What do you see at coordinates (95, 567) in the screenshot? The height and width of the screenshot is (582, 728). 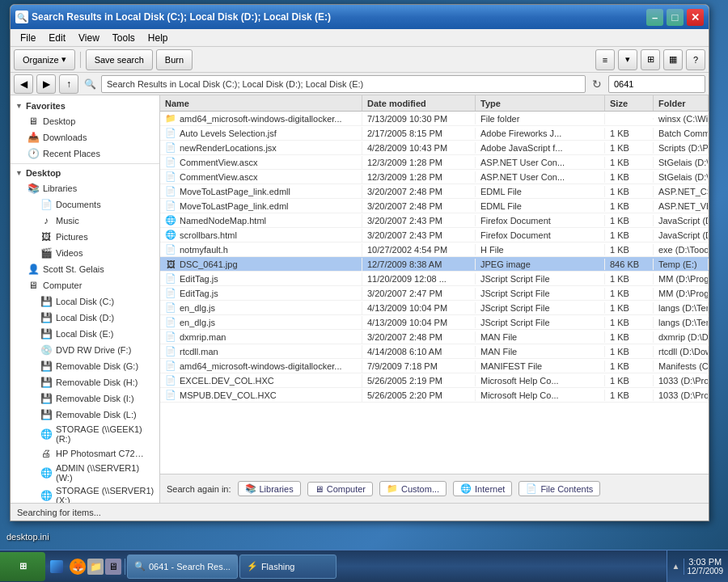 I see `folder-quick-launch: 📁` at bounding box center [95, 567].